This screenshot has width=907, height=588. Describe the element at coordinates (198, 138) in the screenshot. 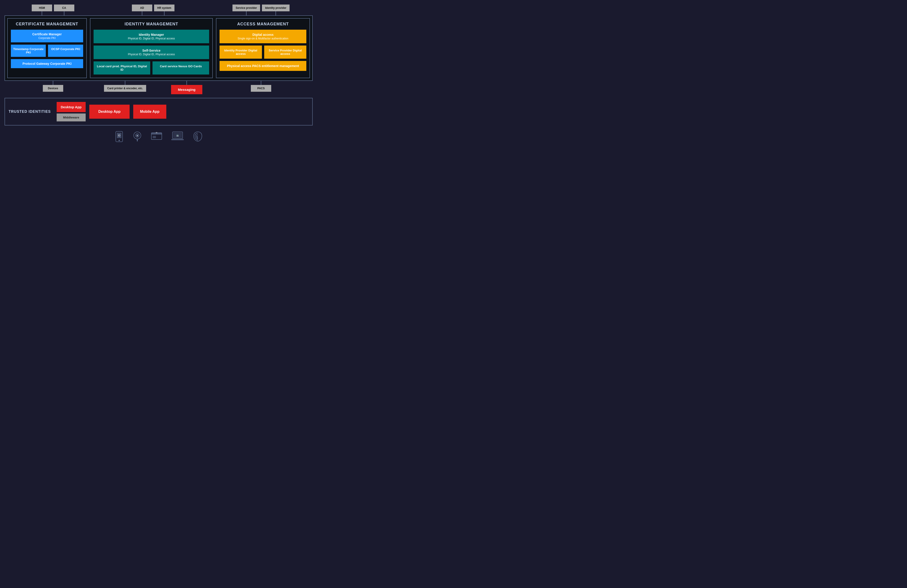

I see `fingerprint-icon` at that location.